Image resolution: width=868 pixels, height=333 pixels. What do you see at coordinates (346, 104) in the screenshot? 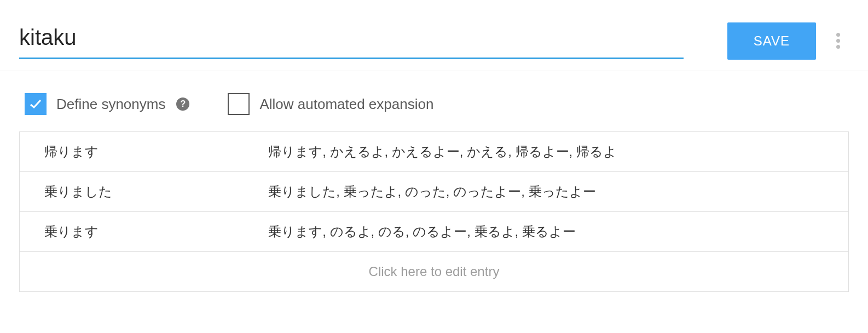
I see `allow-automated-expansion-label: Allow automated expansion` at bounding box center [346, 104].